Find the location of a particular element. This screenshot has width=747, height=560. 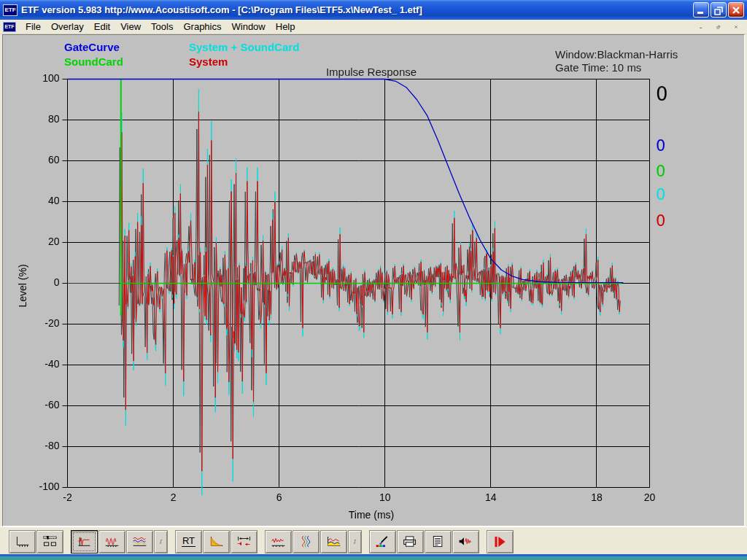

toolbar-graph-axes-button is located at coordinates (22, 542).